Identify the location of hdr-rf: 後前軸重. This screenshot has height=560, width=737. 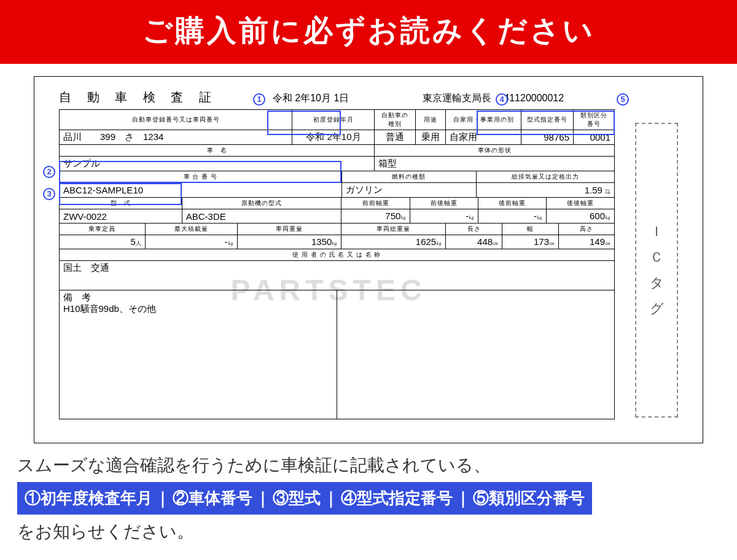
(512, 204).